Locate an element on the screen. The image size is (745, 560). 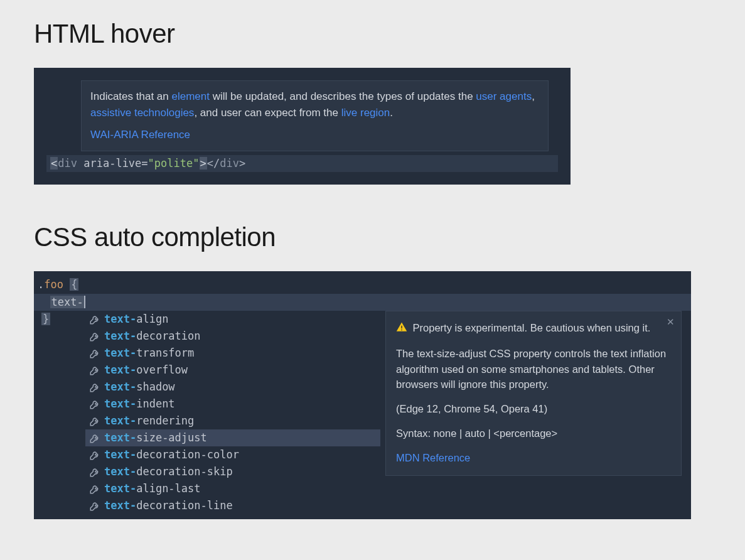
mdn-reference-link: MDN Reference is located at coordinates (433, 458).